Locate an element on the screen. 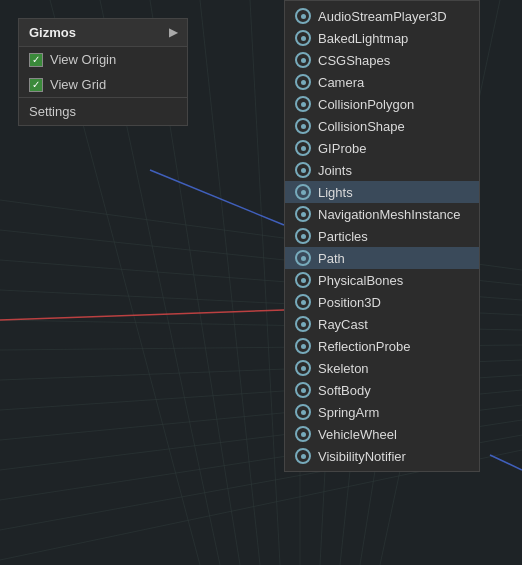 The height and width of the screenshot is (565, 522). gizmos-header: Gizmos ▶ is located at coordinates (103, 32).